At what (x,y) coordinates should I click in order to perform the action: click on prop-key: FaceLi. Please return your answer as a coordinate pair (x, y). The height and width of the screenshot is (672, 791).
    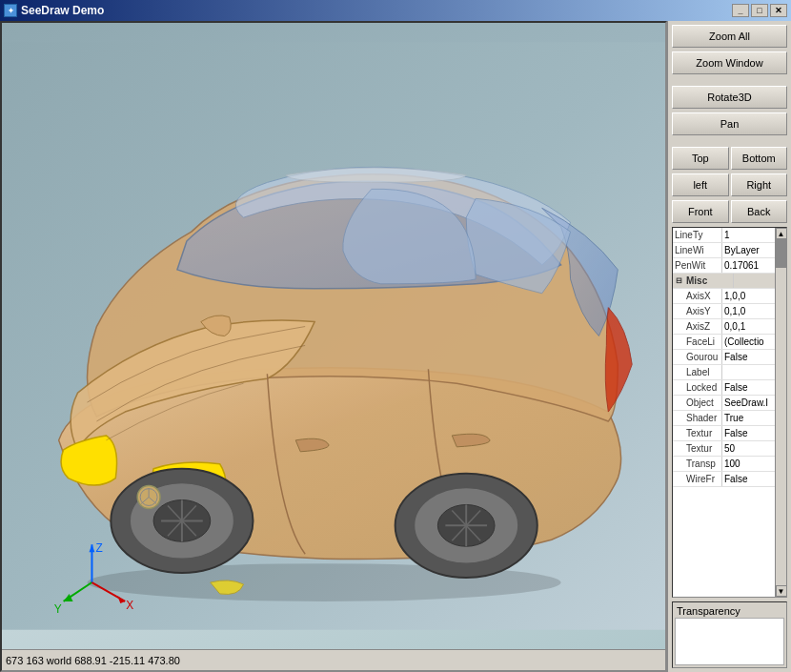
    Looking at the image, I should click on (698, 341).